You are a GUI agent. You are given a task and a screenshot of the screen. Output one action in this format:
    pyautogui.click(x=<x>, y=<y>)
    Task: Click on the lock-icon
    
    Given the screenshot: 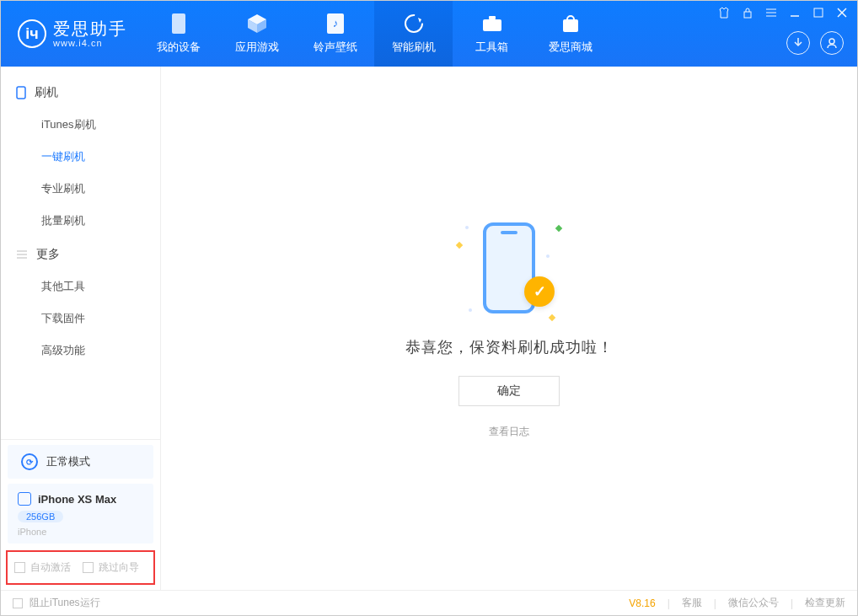 What is the action you would take?
    pyautogui.click(x=748, y=13)
    